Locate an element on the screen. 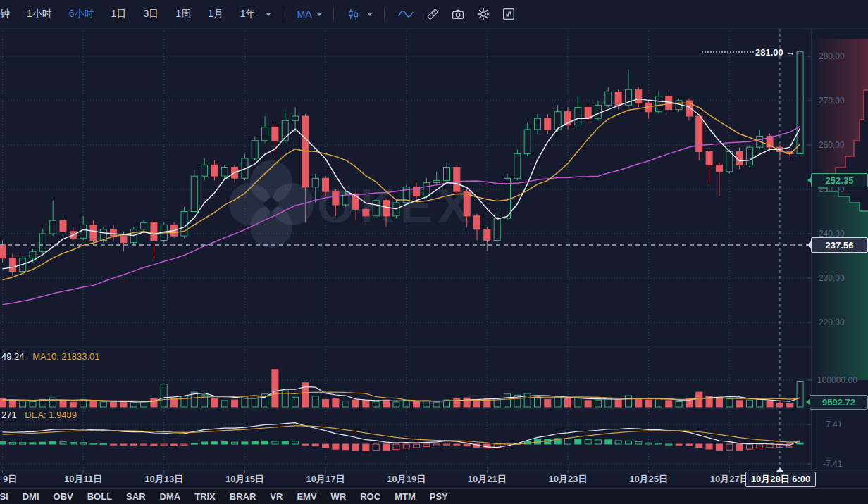  x-axis-label: 10月23日 is located at coordinates (568, 479).